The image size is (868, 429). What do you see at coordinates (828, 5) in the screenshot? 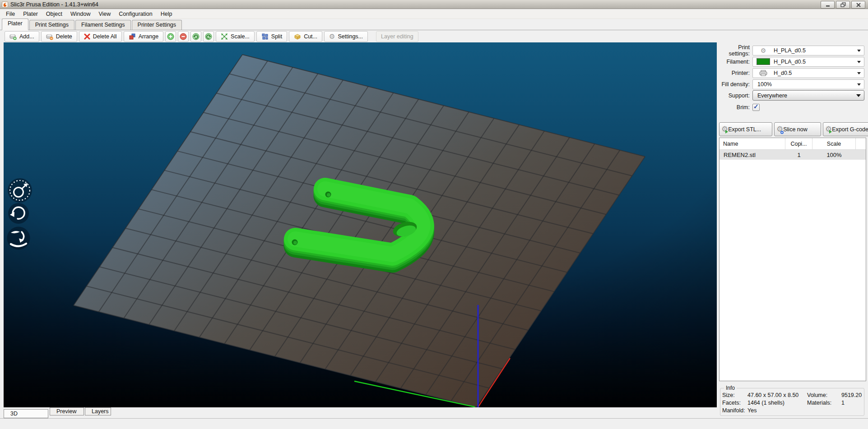
I see `minimize-button` at bounding box center [828, 5].